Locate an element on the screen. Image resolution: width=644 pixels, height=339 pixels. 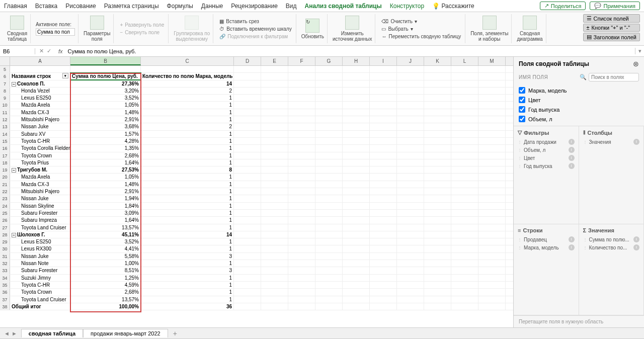
field-checkbox-row: Цвет is located at coordinates (579, 100).